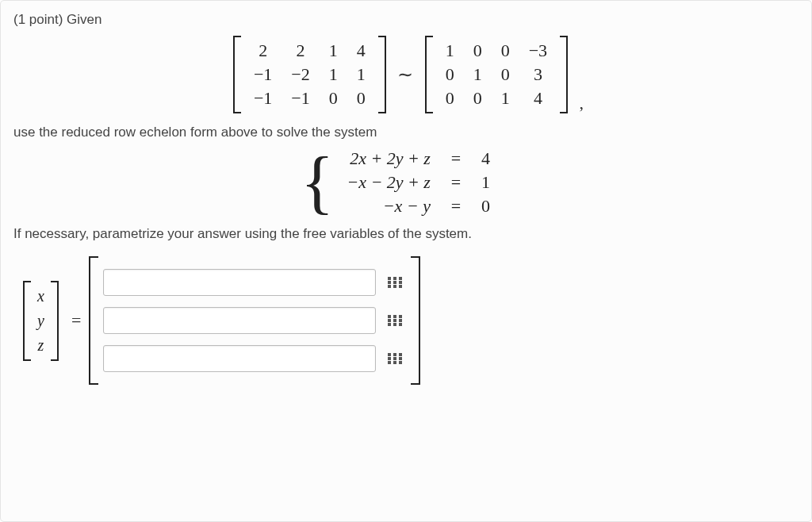 The height and width of the screenshot is (522, 812). Describe the element at coordinates (317, 182) in the screenshot. I see `left-brace-icon: {` at that location.